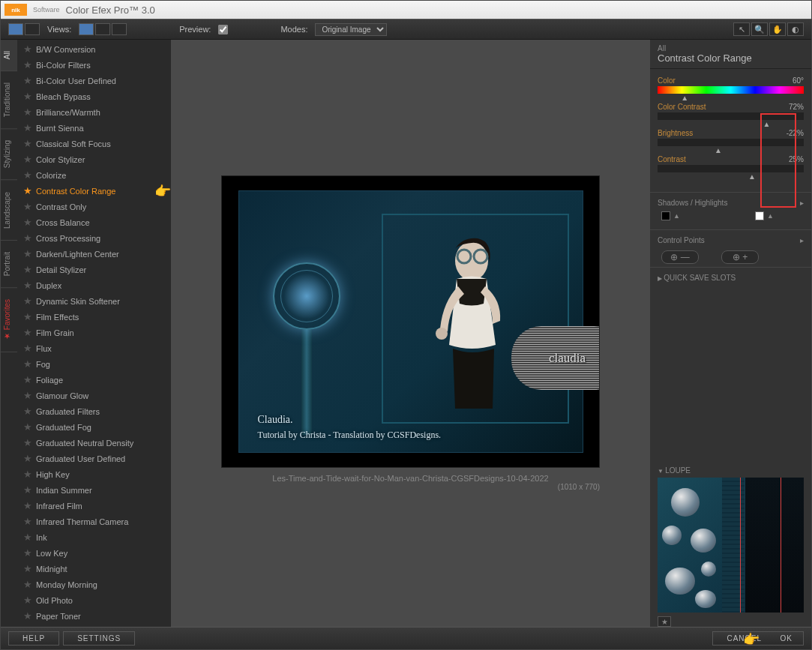  Describe the element at coordinates (94, 190) in the screenshot. I see `filter-item: ★Contrast Color Range👉` at that location.